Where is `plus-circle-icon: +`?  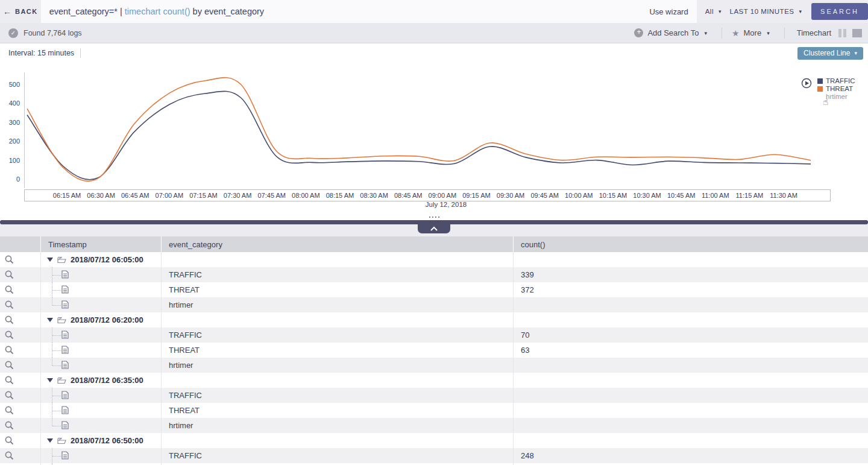
plus-circle-icon: + is located at coordinates (639, 33).